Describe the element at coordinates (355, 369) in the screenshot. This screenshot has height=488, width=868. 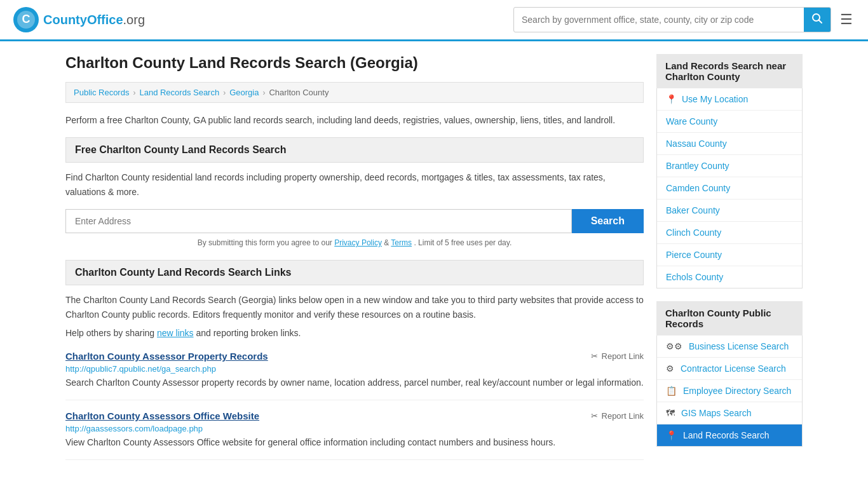
I see `record-url-1: http://qpublic7.qpublic.net/ga_search.ph…` at that location.